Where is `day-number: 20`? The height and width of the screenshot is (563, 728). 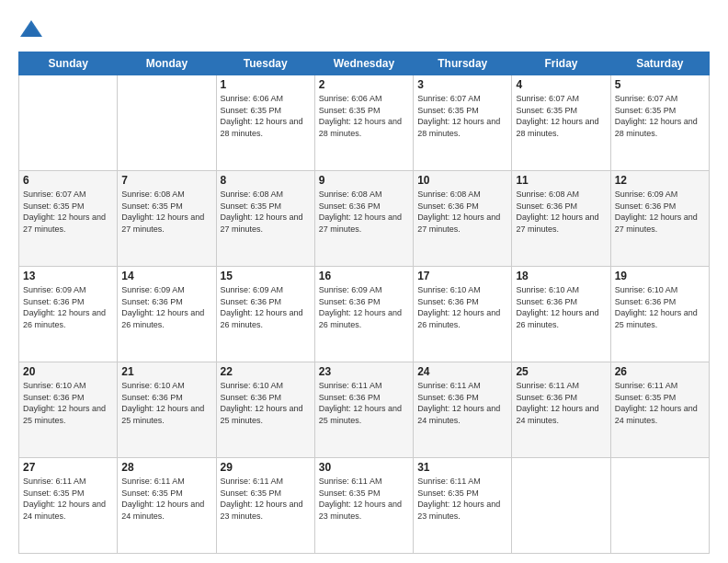 day-number: 20 is located at coordinates (68, 372).